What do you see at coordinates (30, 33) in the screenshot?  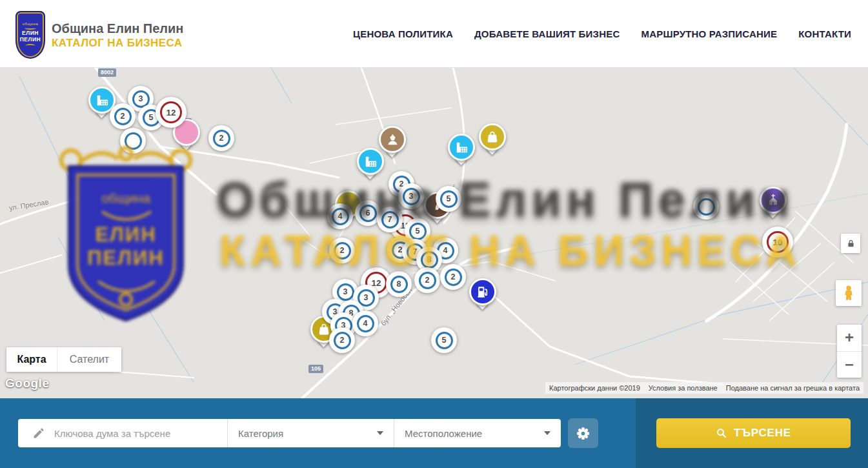 I see `crest-line1: ЕЛИН` at bounding box center [30, 33].